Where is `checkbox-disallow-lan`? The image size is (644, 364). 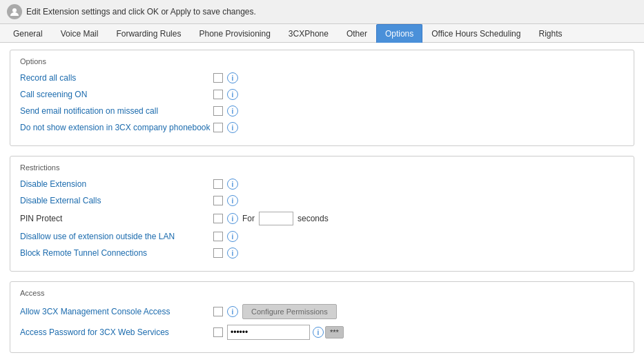
checkbox-disallow-lan is located at coordinates (218, 236).